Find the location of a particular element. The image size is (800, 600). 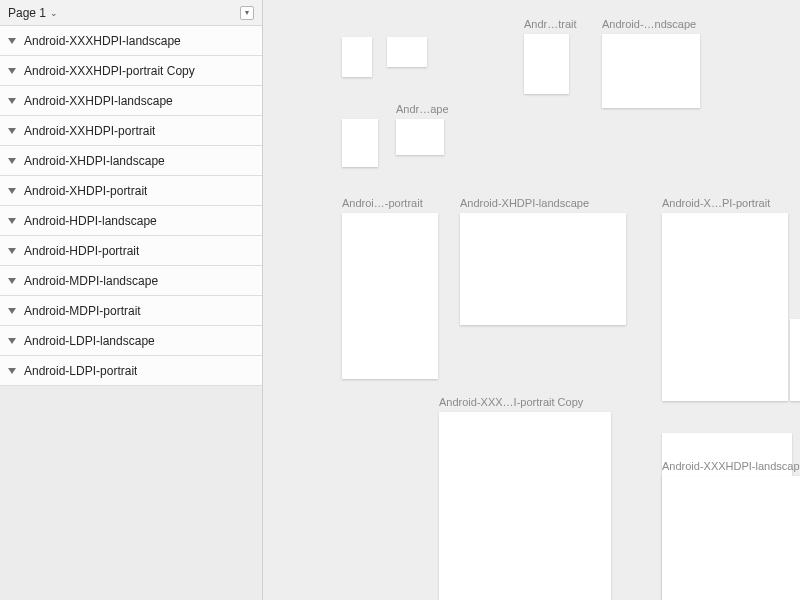

artboard-label: Android-XHDPI-landscape is located at coordinates (540, 203).